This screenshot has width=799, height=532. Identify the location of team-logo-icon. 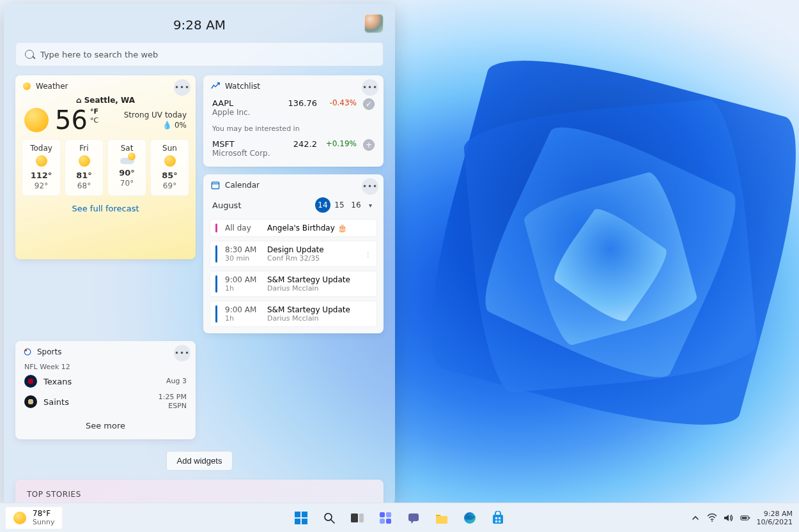
(31, 381).